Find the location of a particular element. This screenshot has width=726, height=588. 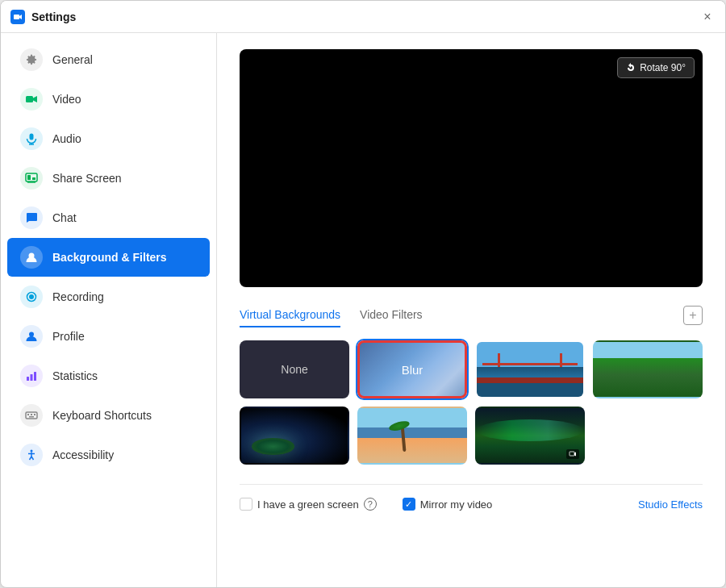

background-golden-gate is located at coordinates (530, 369).